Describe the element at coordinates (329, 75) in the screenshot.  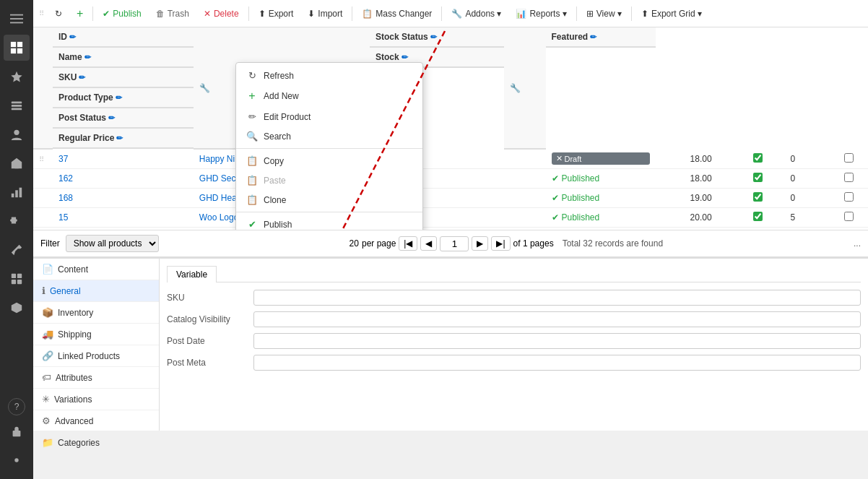
I see `ctx-refresh: ↻Refresh` at that location.